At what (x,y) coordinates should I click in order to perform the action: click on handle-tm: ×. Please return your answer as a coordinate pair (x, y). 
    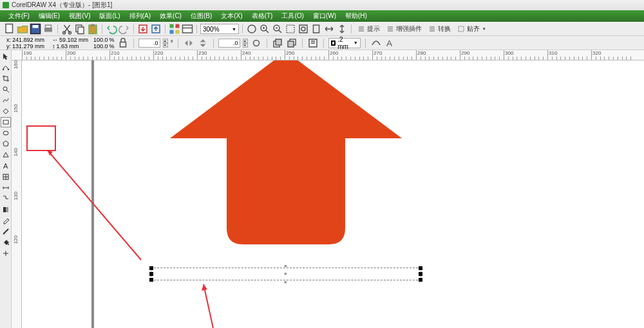
    Looking at the image, I should click on (286, 266).